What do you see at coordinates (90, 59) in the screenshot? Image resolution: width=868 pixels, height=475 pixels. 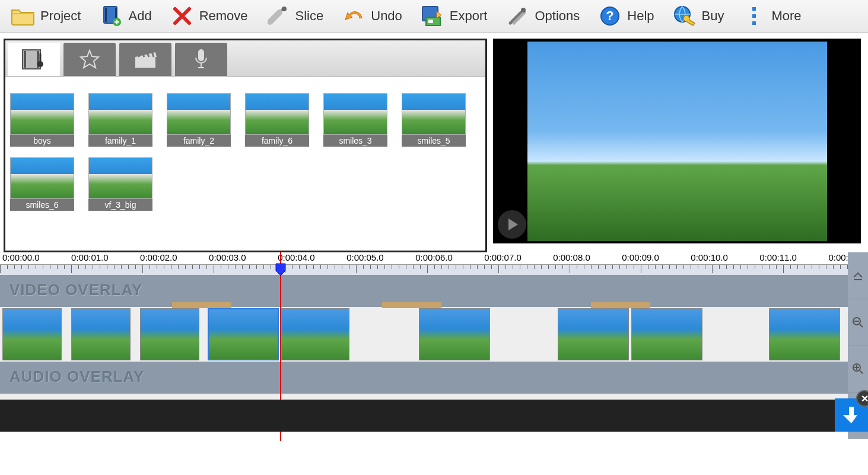 I see `tab-favorites` at bounding box center [90, 59].